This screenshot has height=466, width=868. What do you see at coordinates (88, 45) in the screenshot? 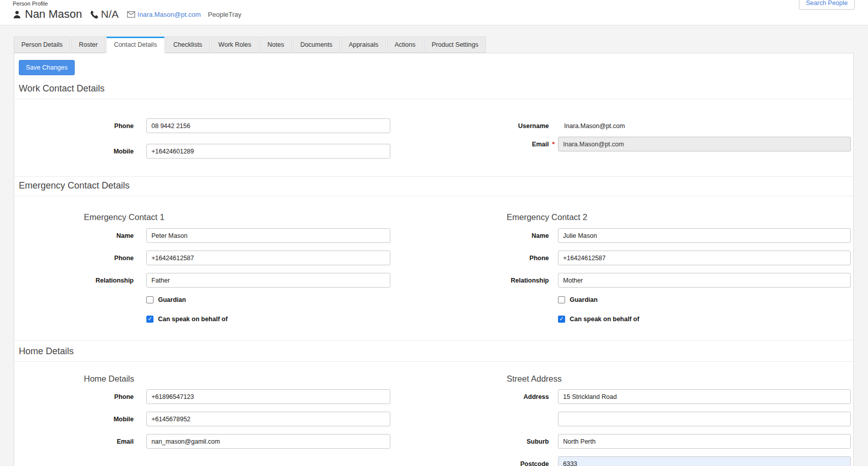
I see `tab-roster: Roster` at bounding box center [88, 45].